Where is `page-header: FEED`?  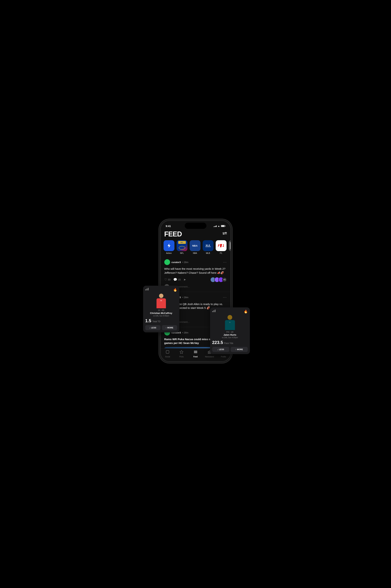
page-header: FEED is located at coordinates (196, 235).